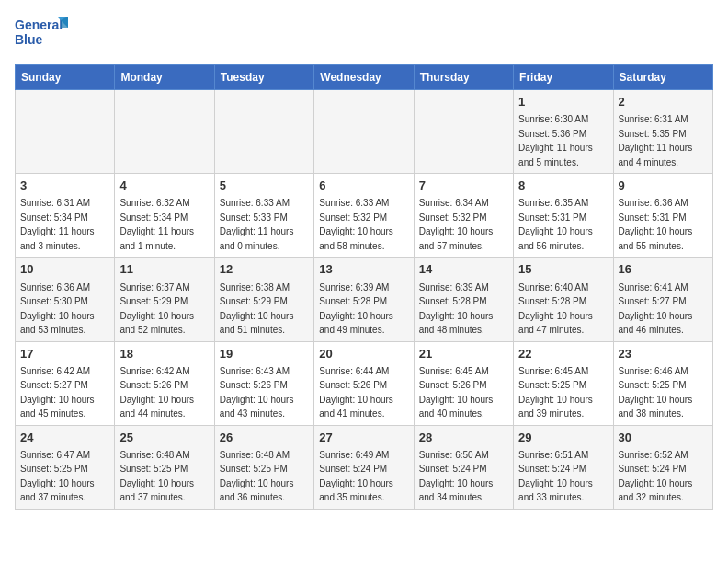 The width and height of the screenshot is (728, 563). Describe the element at coordinates (65, 383) in the screenshot. I see `day-cell: 17Sunrise: 6:42 AM Sunset: 5:27 PM Dayli…` at that location.